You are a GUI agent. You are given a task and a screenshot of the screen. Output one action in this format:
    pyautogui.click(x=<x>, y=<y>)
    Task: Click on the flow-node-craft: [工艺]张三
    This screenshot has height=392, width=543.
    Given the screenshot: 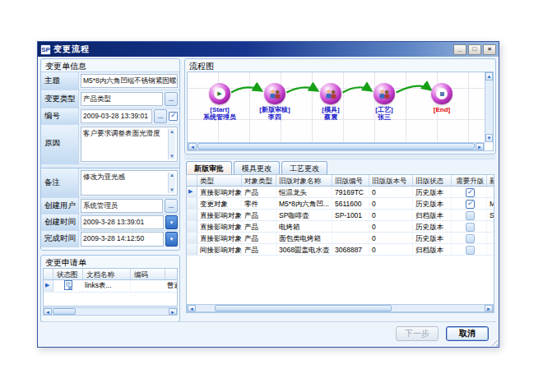 What is the action you would take?
    pyautogui.click(x=384, y=102)
    